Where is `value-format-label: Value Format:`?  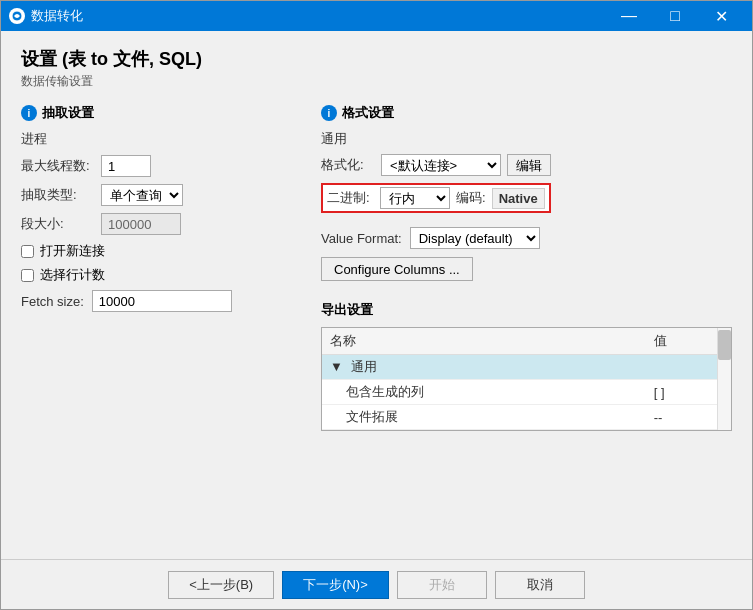 value-format-label: Value Format: is located at coordinates (362, 238).